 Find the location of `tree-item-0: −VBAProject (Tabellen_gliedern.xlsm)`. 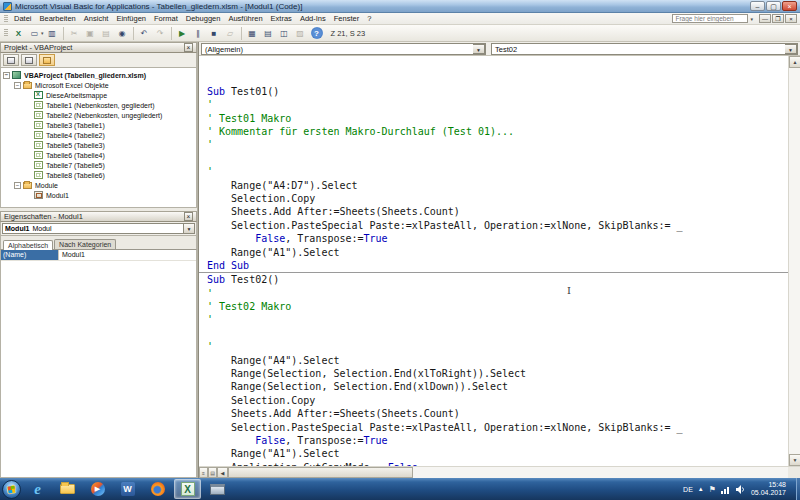

tree-item-0: −VBAProject (Tabellen_gliedern.xlsm) is located at coordinates (98, 75).